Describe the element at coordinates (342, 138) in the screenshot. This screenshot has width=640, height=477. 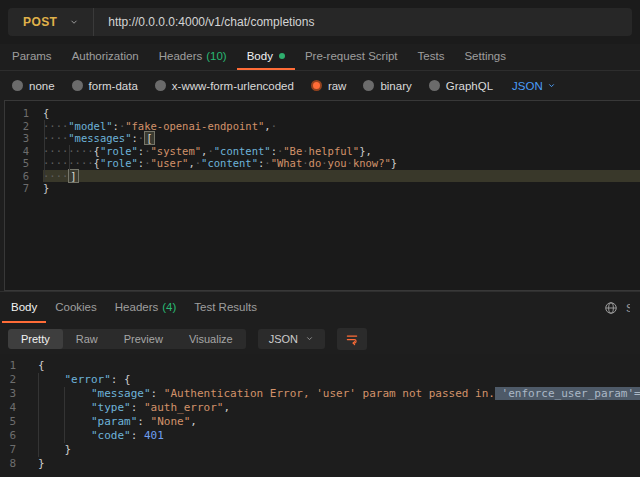
I see `code-text: ····"messages":·[` at that location.